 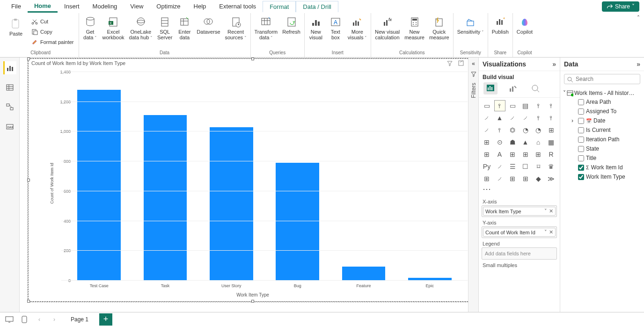 I want to click on share-button: Share ˅, so click(x=621, y=7).